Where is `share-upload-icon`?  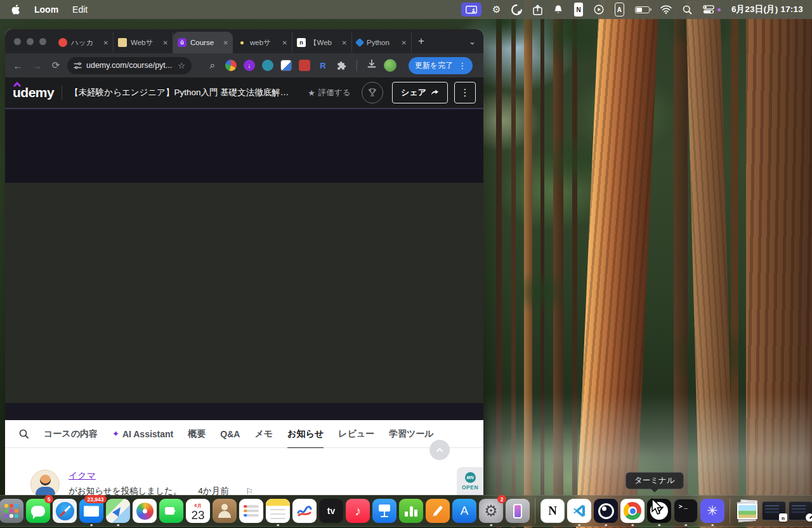 share-upload-icon is located at coordinates (538, 10).